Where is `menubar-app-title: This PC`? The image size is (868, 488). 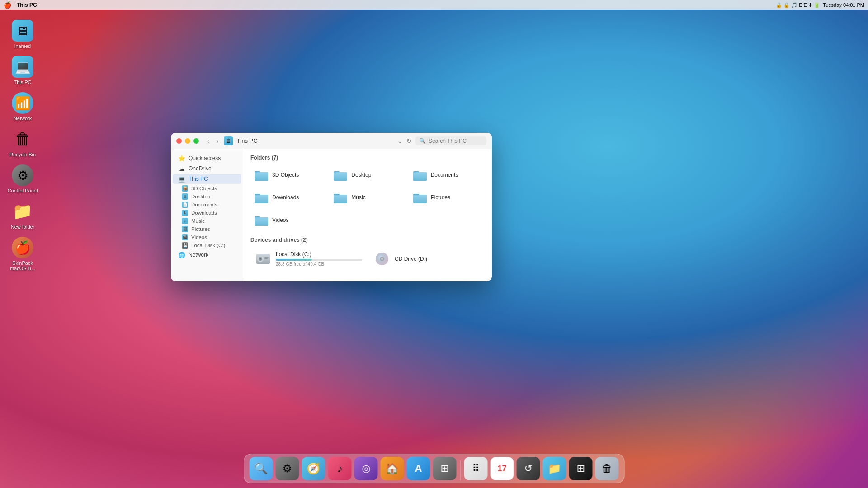
menubar-app-title: This PC is located at coordinates (27, 5).